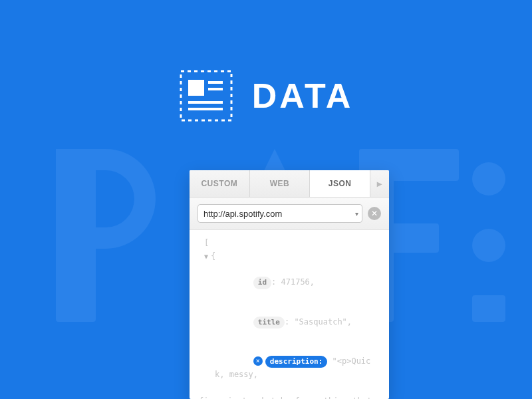  I want to click on clear-url-button: ✕, so click(374, 213).